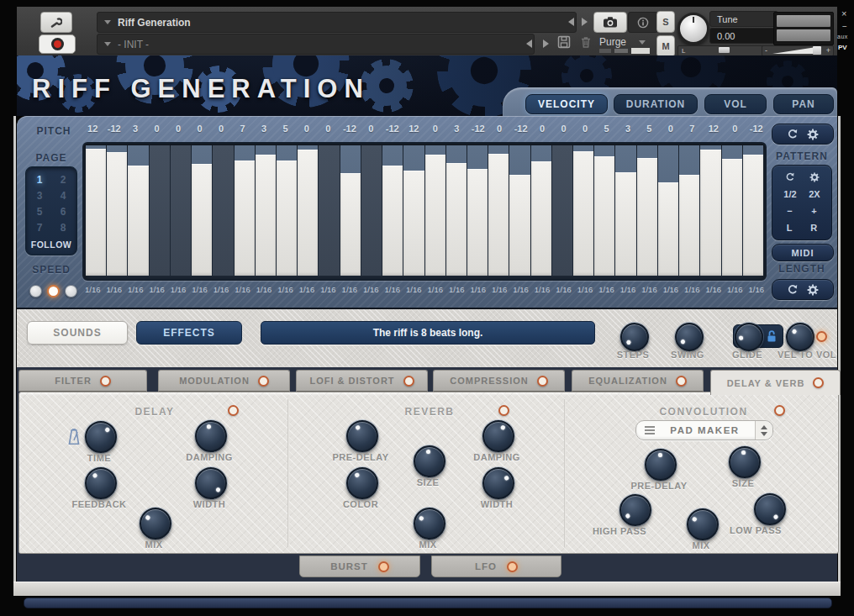 The width and height of the screenshot is (854, 616). I want to click on reverb-mix-knob, so click(430, 524).